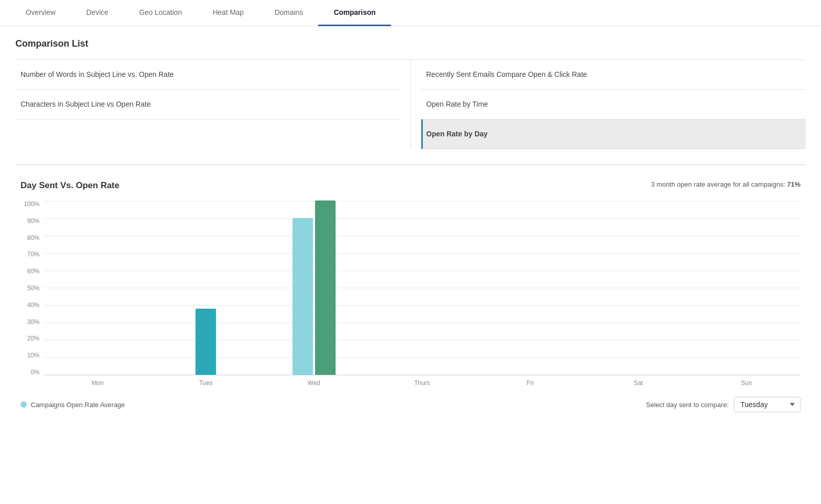  I want to click on y-axis: 0% 10% 20% 30% 40% 50% 60% 70% 80% 90% 1…, so click(32, 288).